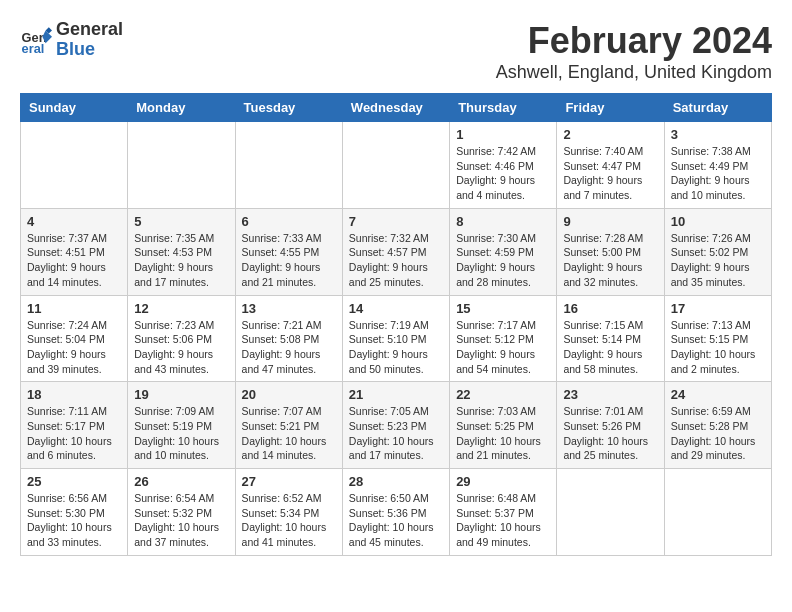  What do you see at coordinates (503, 482) in the screenshot?
I see `day-number: 29` at bounding box center [503, 482].